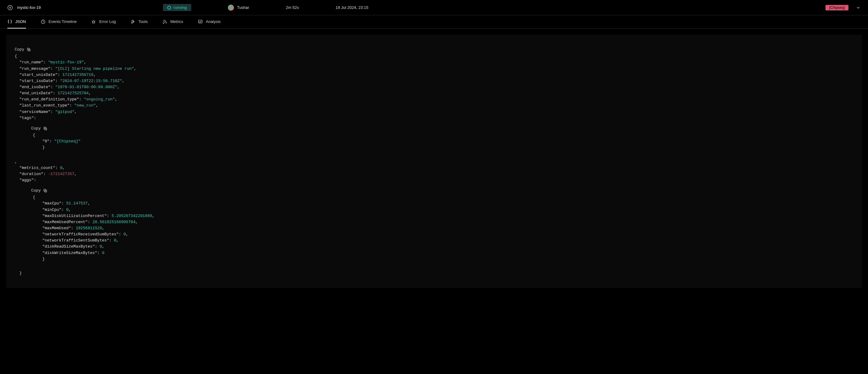 The image size is (868, 374). I want to click on json-value: 28.561925168906704, so click(114, 222).